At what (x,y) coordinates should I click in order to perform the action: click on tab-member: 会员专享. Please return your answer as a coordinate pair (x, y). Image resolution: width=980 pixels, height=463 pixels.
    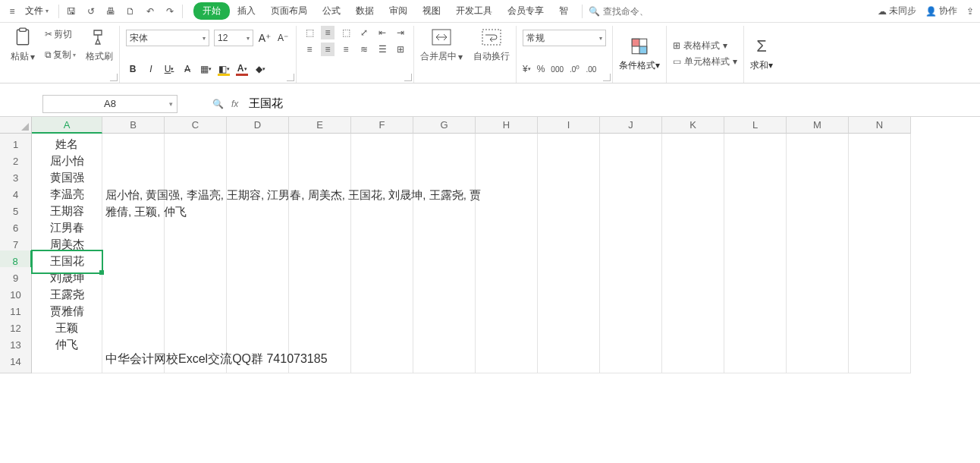
    Looking at the image, I should click on (526, 11).